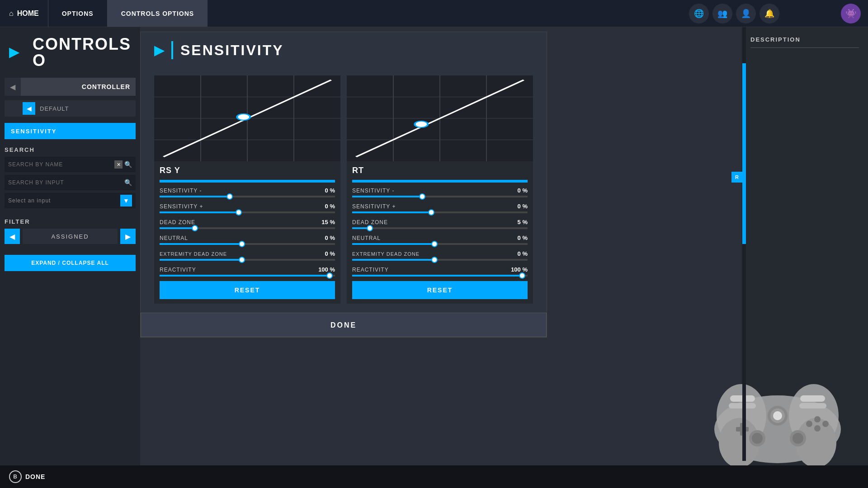  What do you see at coordinates (78, 87) in the screenshot?
I see `controller-label: CONTROLLER` at bounding box center [78, 87].